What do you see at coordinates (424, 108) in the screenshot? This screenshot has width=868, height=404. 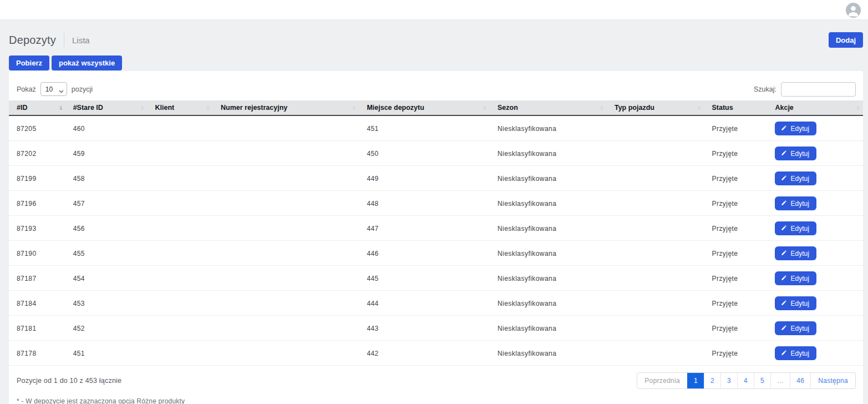 I see `column-header-place: Miejsce depozytu↑↓` at bounding box center [424, 108].